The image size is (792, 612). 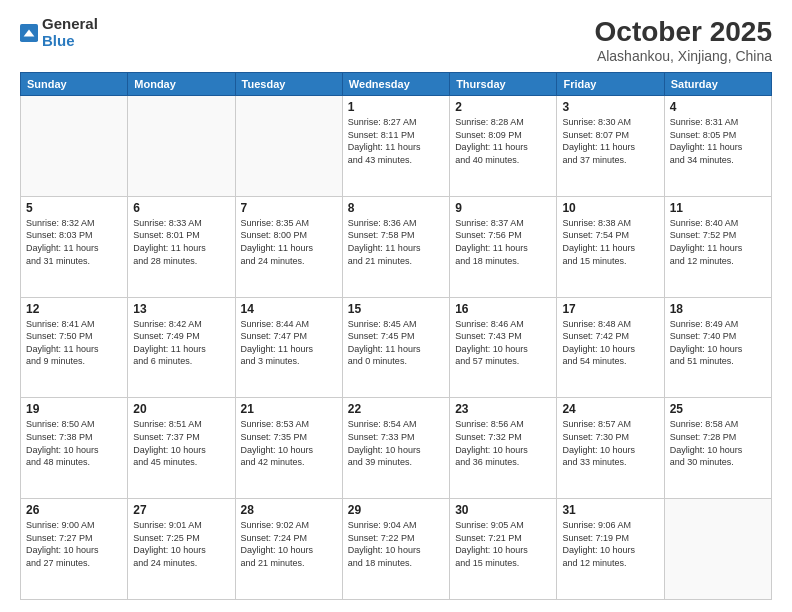 What do you see at coordinates (396, 40) in the screenshot?
I see `top-section: General Blue October 2025 Alashankou, Xi…` at bounding box center [396, 40].